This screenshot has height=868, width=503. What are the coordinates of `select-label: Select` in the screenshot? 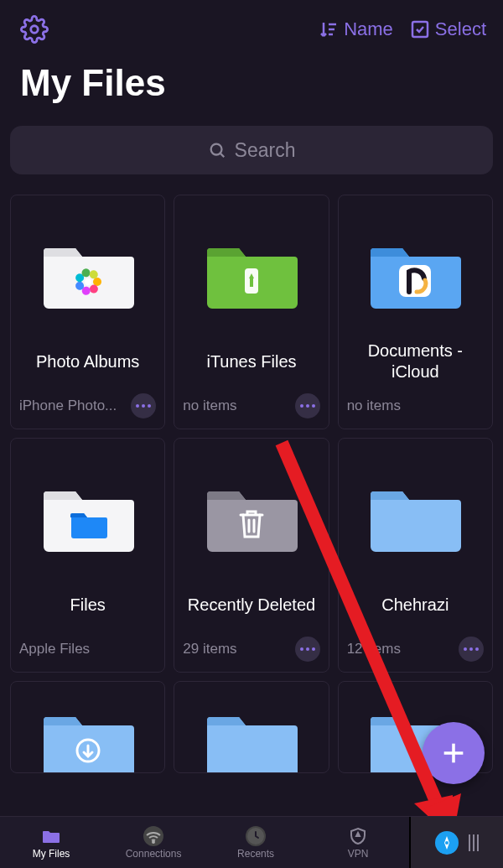 It's located at (461, 29).